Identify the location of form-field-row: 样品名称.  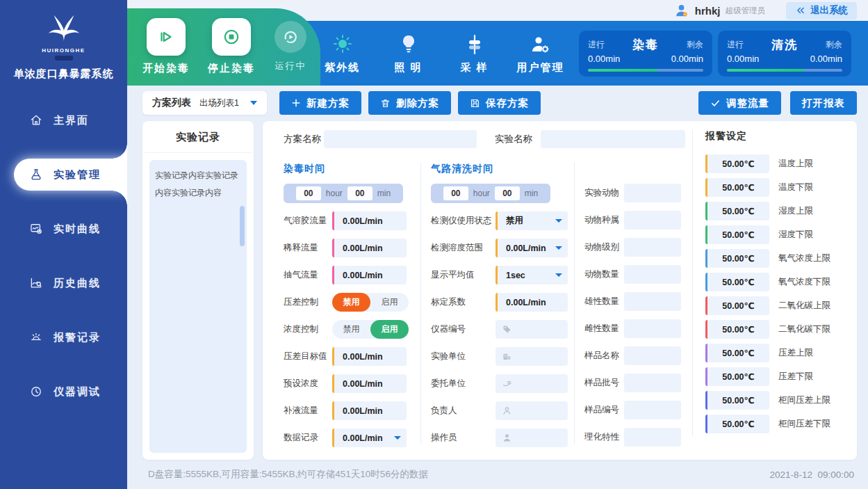
(633, 356).